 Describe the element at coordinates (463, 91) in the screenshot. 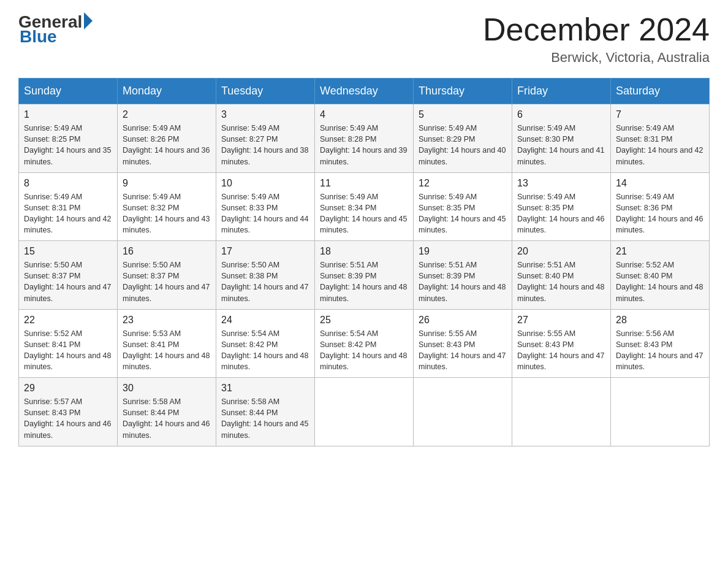

I see `col-thursday: Thursday` at that location.